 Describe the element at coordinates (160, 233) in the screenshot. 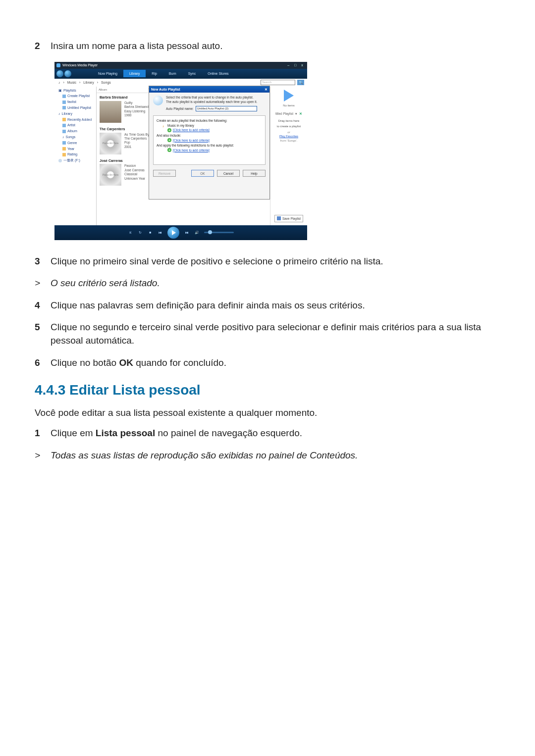

I see `prev-button: ⏮` at that location.